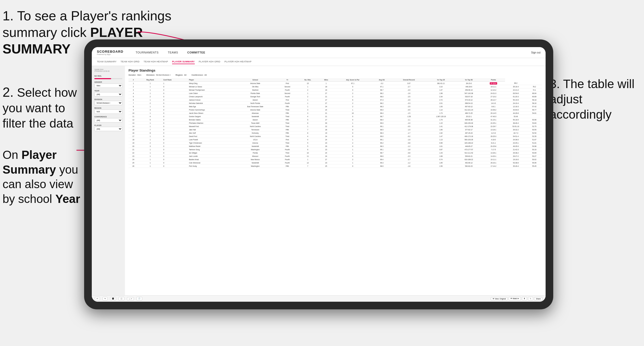 The image size is (644, 346). What do you see at coordinates (179, 75) in the screenshot?
I see `filter-region-label: Region:` at bounding box center [179, 75].